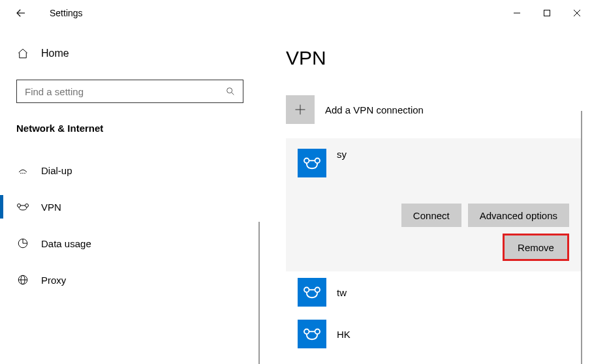  Describe the element at coordinates (57, 171) in the screenshot. I see `nav-item-label: Dial-up` at that location.